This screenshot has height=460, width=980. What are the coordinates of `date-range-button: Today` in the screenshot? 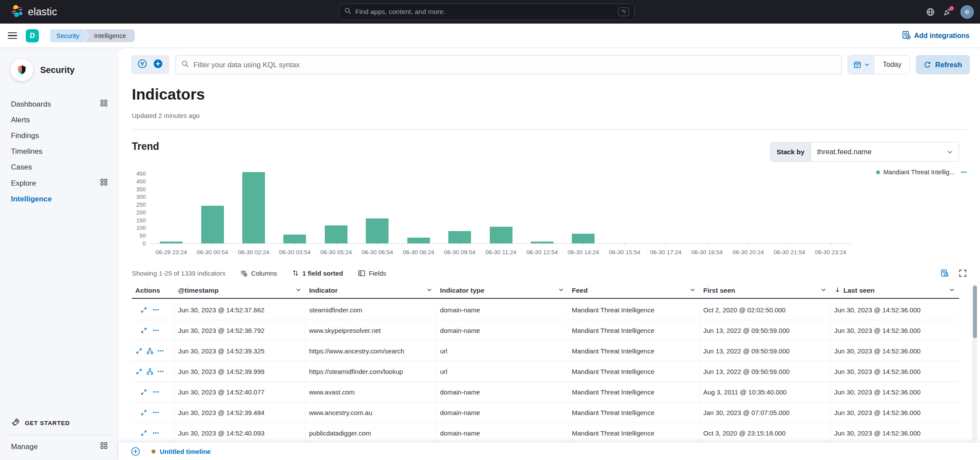 It's located at (892, 65).